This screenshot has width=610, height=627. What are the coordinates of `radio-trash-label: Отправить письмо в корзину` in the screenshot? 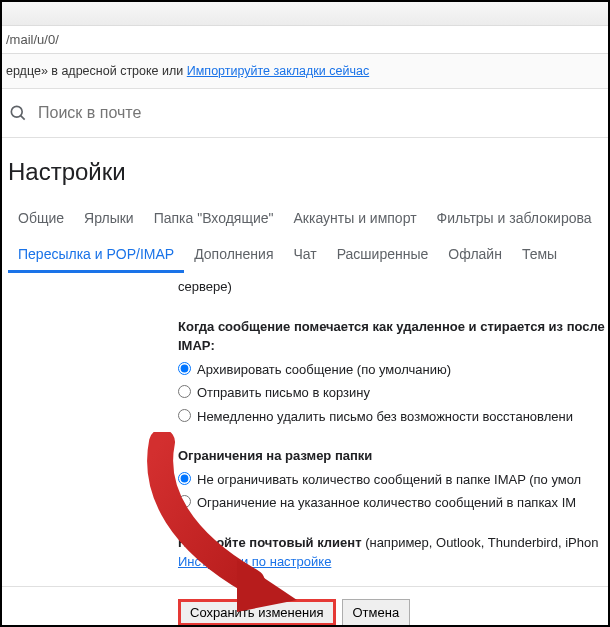 It's located at (284, 393).